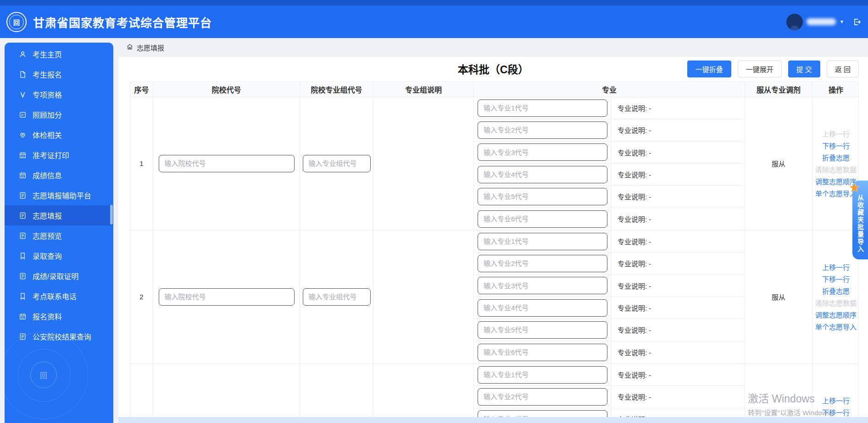  Describe the element at coordinates (22, 115) in the screenshot. I see `aplus-icon: A⁺` at that location.